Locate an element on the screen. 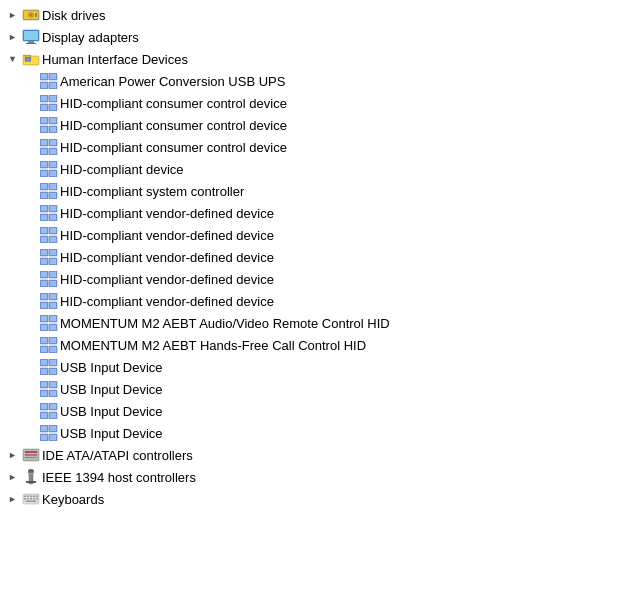  tree-item-hid-vendor-2: HID-compliant vendor-defined device is located at coordinates (310, 235).